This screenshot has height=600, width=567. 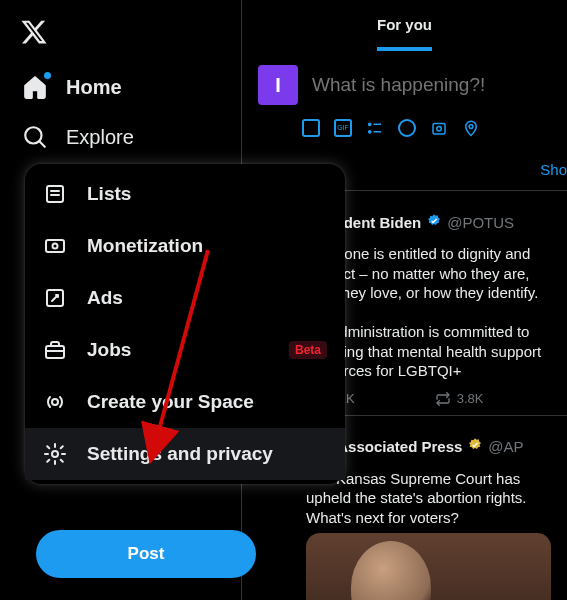 What do you see at coordinates (170, 402) in the screenshot?
I see `menu-label: Create your Space` at bounding box center [170, 402].